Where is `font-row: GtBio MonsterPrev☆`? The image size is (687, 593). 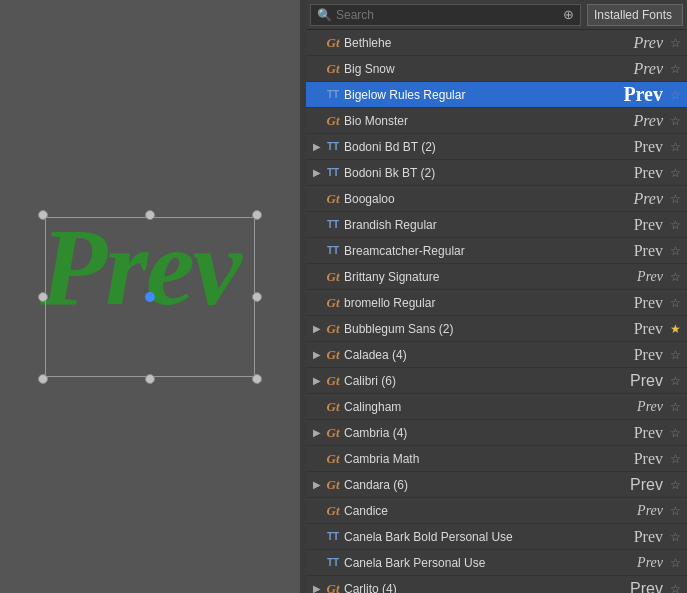
font-row: GtBio MonsterPrev☆ is located at coordinates (496, 121).